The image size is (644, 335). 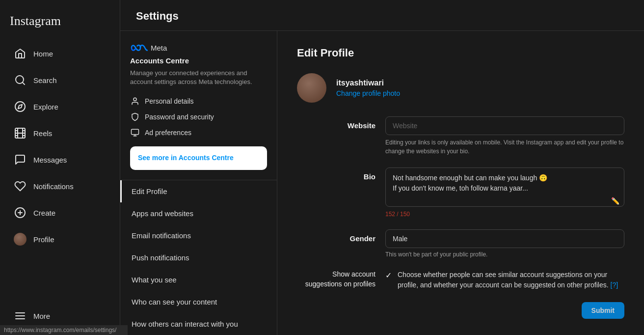 I want to click on sidebar-item-profile-label: Profile, so click(x=44, y=240).